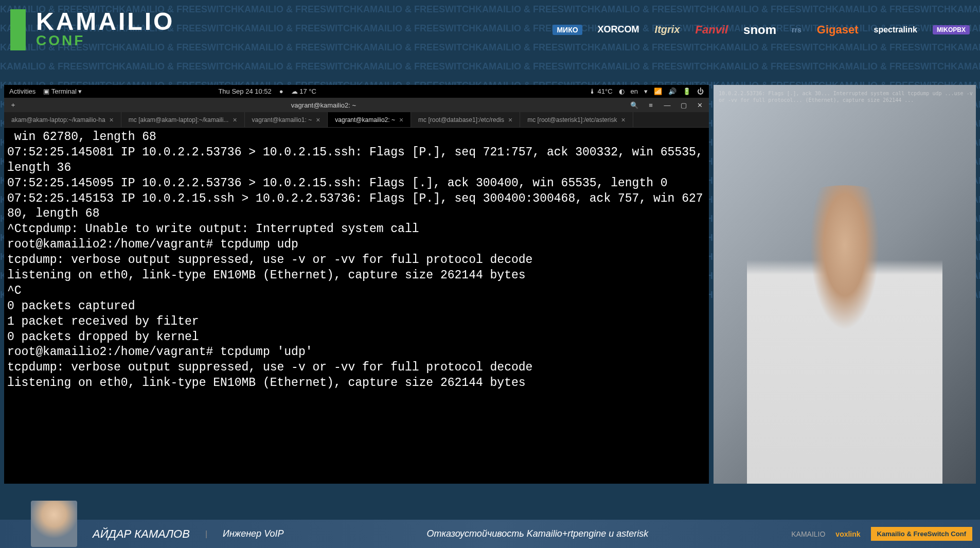 This screenshot has width=980, height=548. Describe the element at coordinates (601, 92) in the screenshot. I see `cpu-temp-label: 🌡 41°C` at that location.